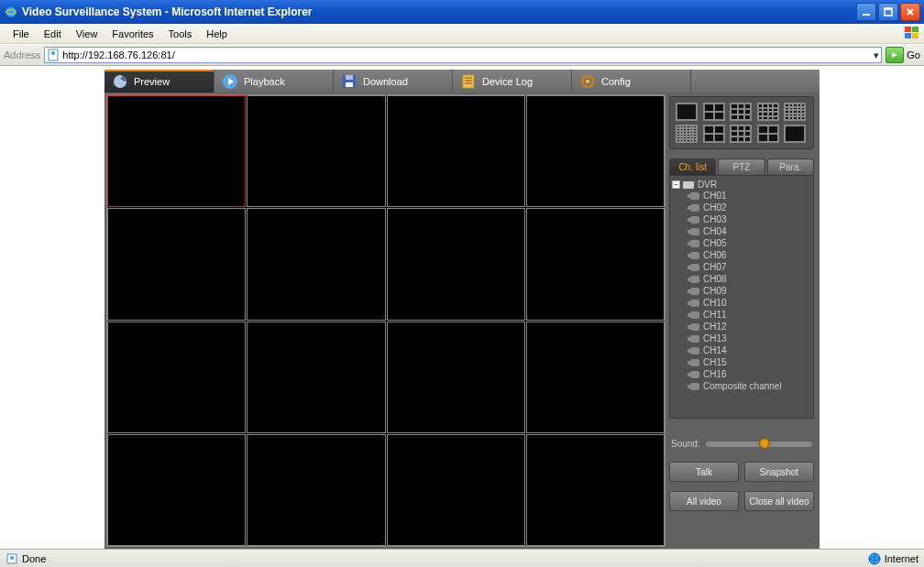 The image size is (924, 567). Describe the element at coordinates (742, 244) in the screenshot. I see `tree-item-ch05: CH05` at that location.